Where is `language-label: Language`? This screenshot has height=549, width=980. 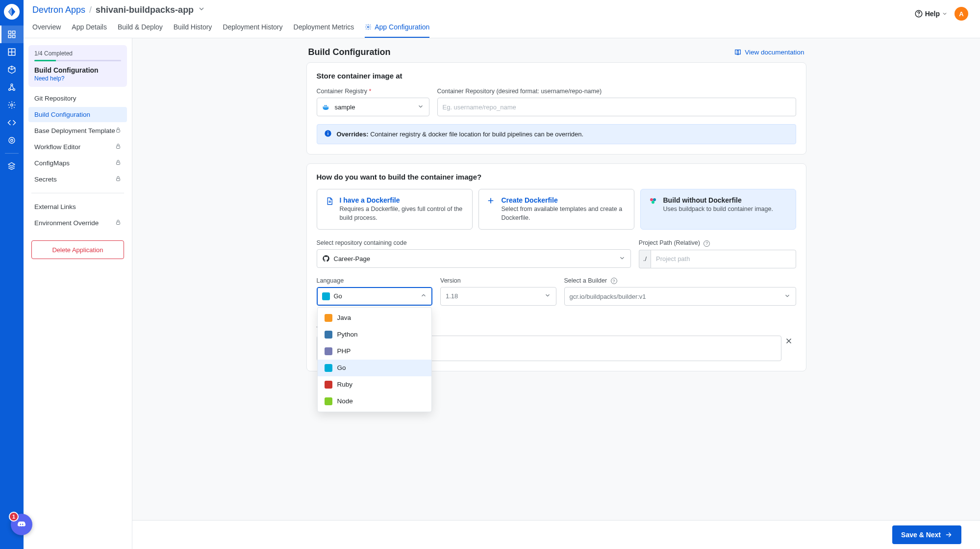 language-label: Language is located at coordinates (375, 281).